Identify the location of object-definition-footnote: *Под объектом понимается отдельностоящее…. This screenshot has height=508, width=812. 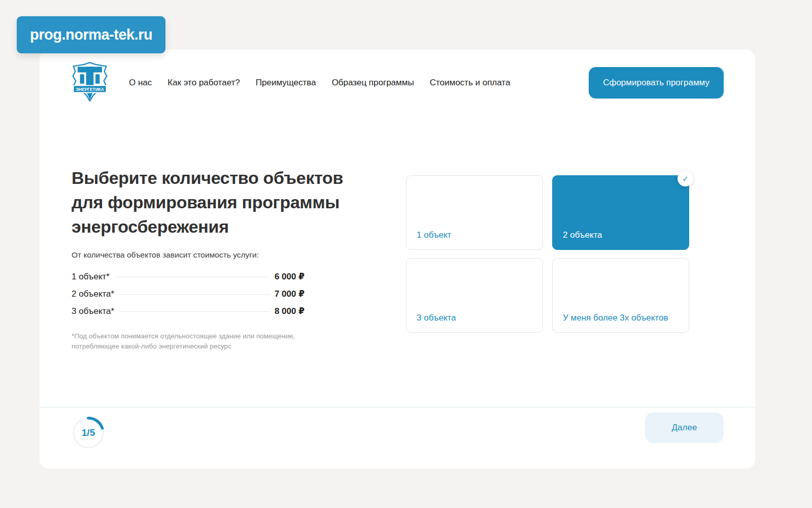
(190, 341).